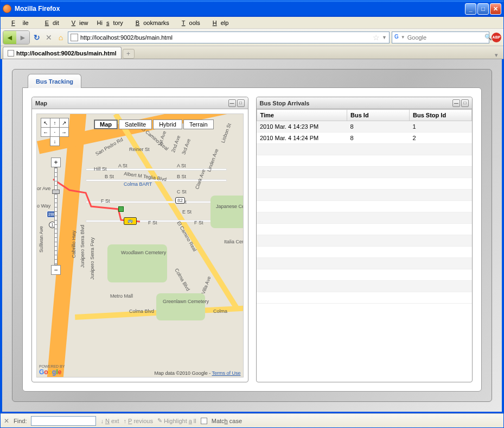 This screenshot has width=504, height=428. Describe the element at coordinates (110, 421) in the screenshot. I see `find-next-button: ↓ Next` at that location.